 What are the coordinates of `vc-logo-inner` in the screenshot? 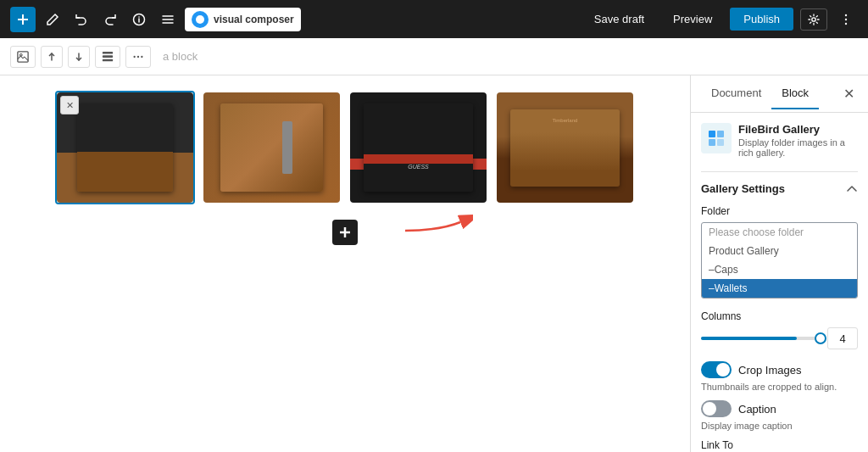 It's located at (200, 20).